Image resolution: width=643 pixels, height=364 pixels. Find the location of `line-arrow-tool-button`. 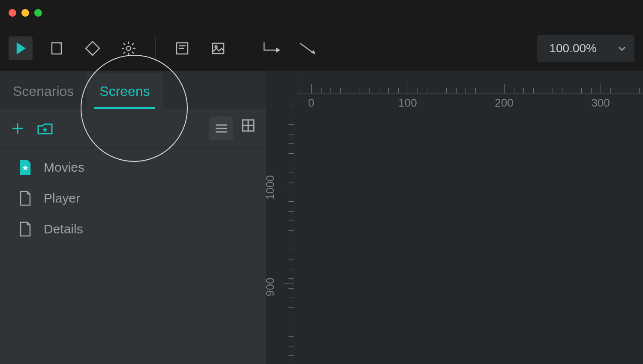

line-arrow-tool-button is located at coordinates (308, 48).